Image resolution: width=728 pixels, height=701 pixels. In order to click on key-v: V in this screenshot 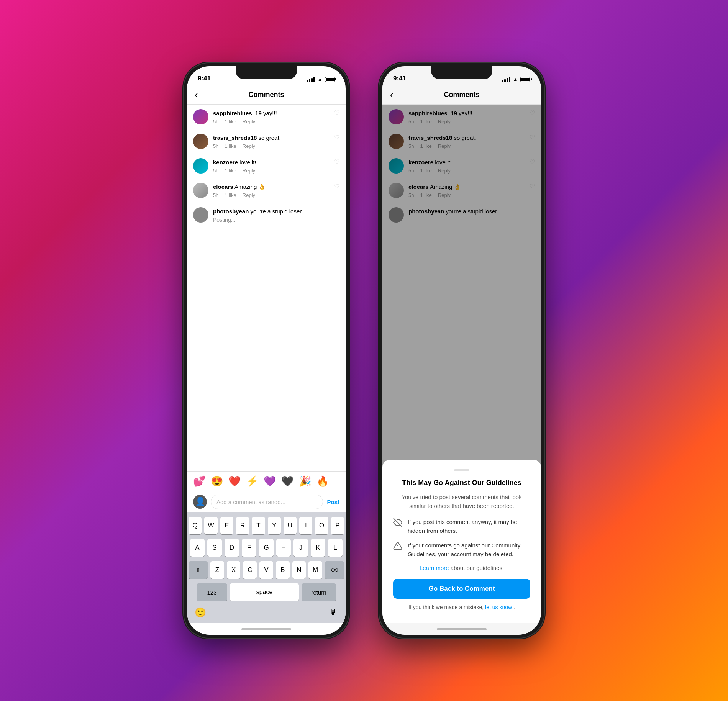, I will do `click(266, 570)`.